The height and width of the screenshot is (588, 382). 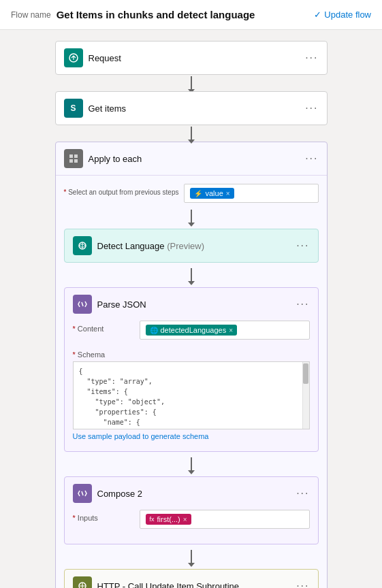 I want to click on http-call-step: HTTP - Call Update Item Subroutine ··· M…, so click(x=191, y=578).